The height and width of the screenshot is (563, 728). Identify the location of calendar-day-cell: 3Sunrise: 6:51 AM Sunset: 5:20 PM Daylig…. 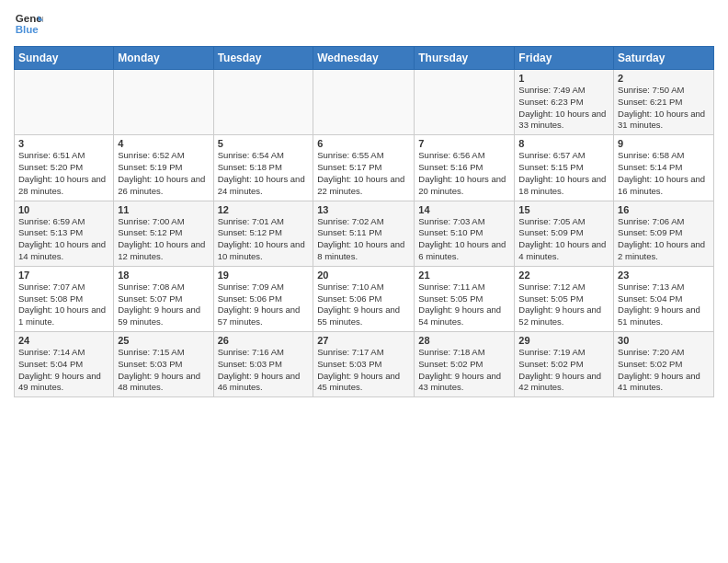
(64, 167).